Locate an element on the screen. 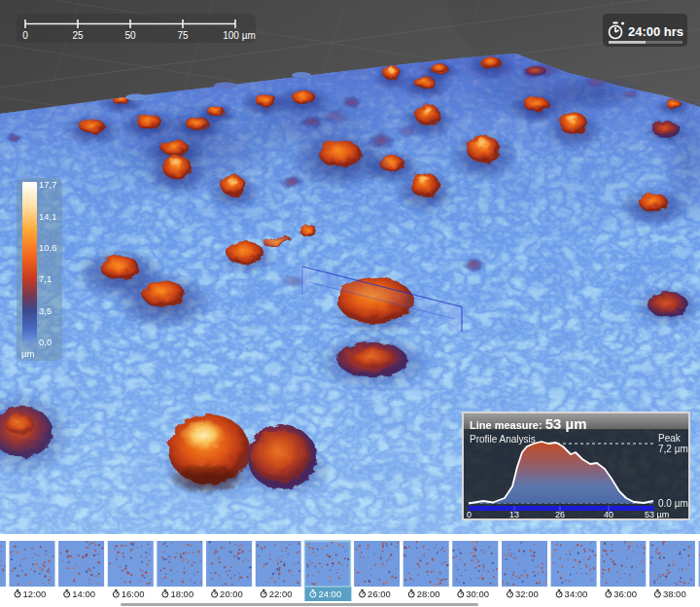 Image resolution: width=700 pixels, height=607 pixels. svg-text: 7,2 µm is located at coordinates (673, 449).